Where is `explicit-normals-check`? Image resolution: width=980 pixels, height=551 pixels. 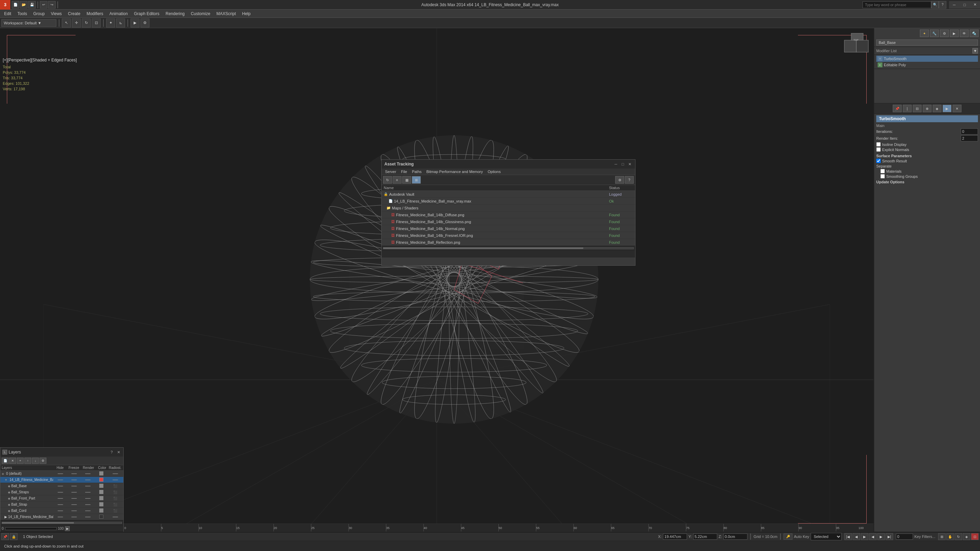
explicit-normals-check is located at coordinates (878, 149).